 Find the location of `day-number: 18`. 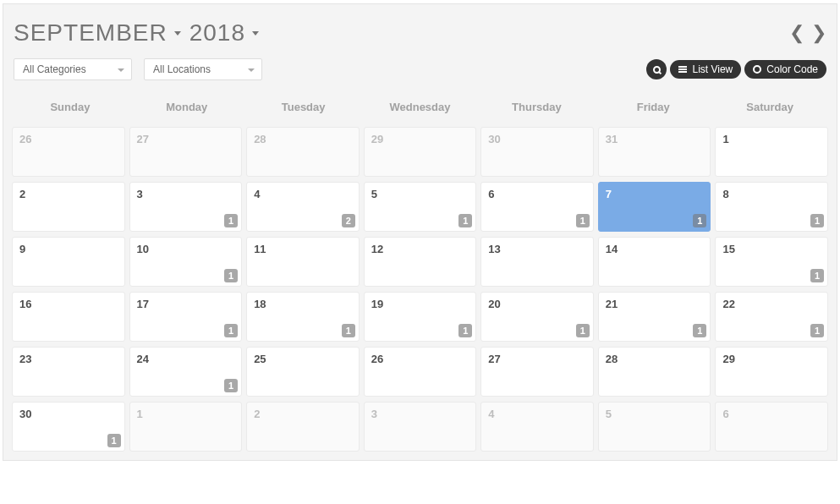

day-number: 18 is located at coordinates (303, 304).